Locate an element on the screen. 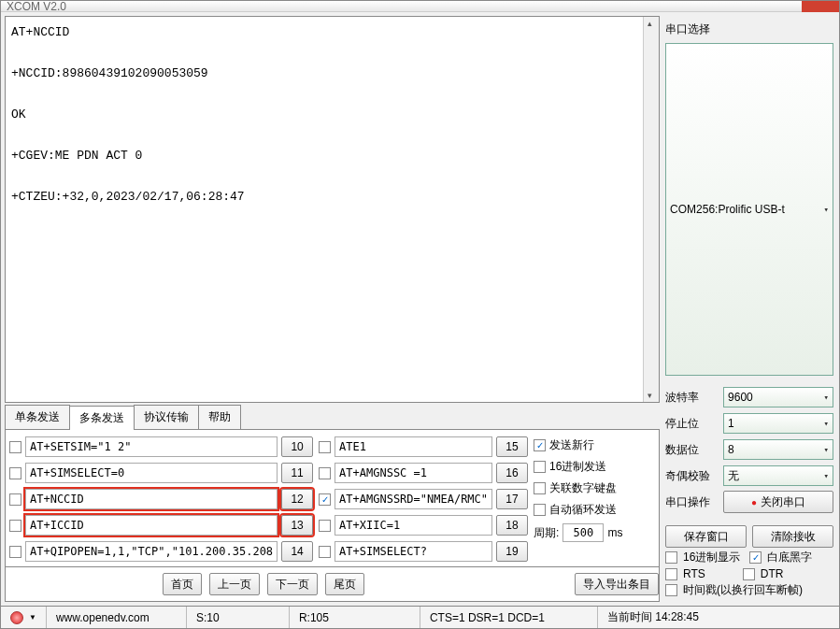  lbl-stop: 停止位 is located at coordinates (691, 424).